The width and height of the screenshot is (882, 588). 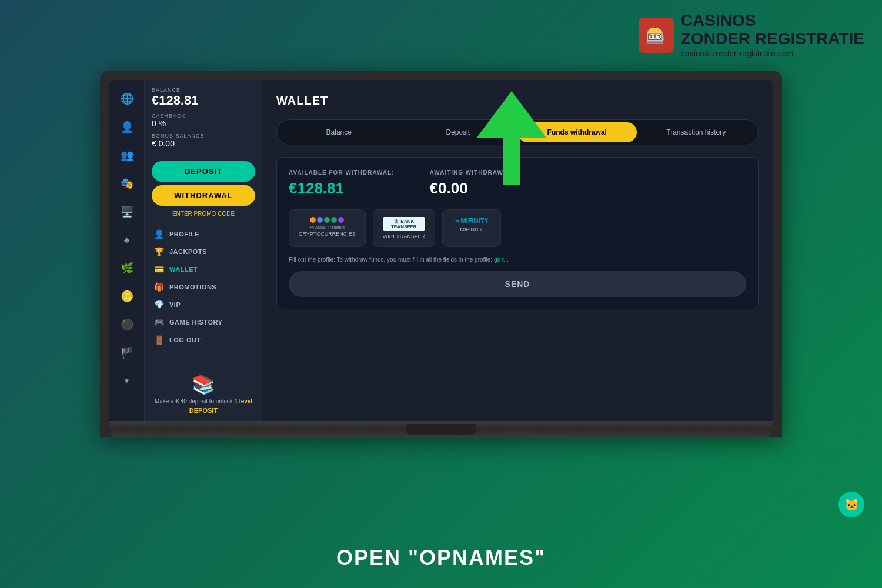 What do you see at coordinates (851, 505) in the screenshot?
I see `chat-button: 🐱` at bounding box center [851, 505].